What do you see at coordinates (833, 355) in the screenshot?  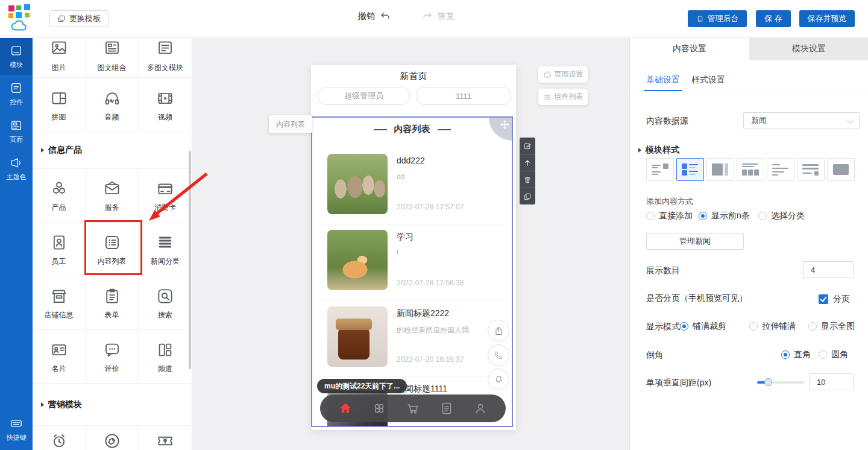 I see `radio-round-corner: 圆角` at bounding box center [833, 355].